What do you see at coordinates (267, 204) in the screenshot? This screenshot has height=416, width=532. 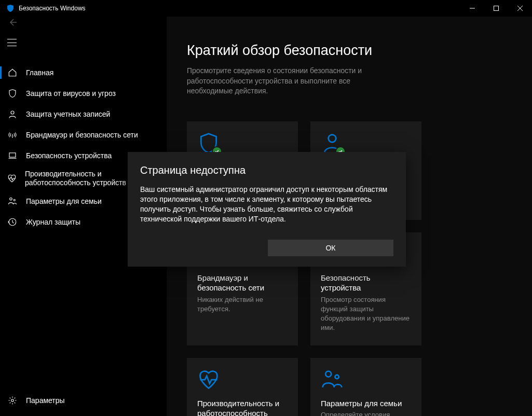 I see `modal-body: Ваш системный администратор ограничил до…` at bounding box center [267, 204].